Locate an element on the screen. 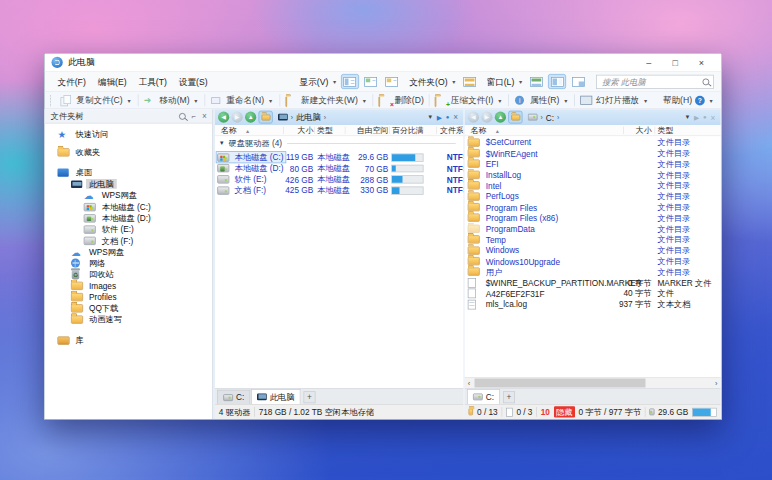 This screenshot has height=480, width=772. layout-horizontal-button is located at coordinates (536, 82).